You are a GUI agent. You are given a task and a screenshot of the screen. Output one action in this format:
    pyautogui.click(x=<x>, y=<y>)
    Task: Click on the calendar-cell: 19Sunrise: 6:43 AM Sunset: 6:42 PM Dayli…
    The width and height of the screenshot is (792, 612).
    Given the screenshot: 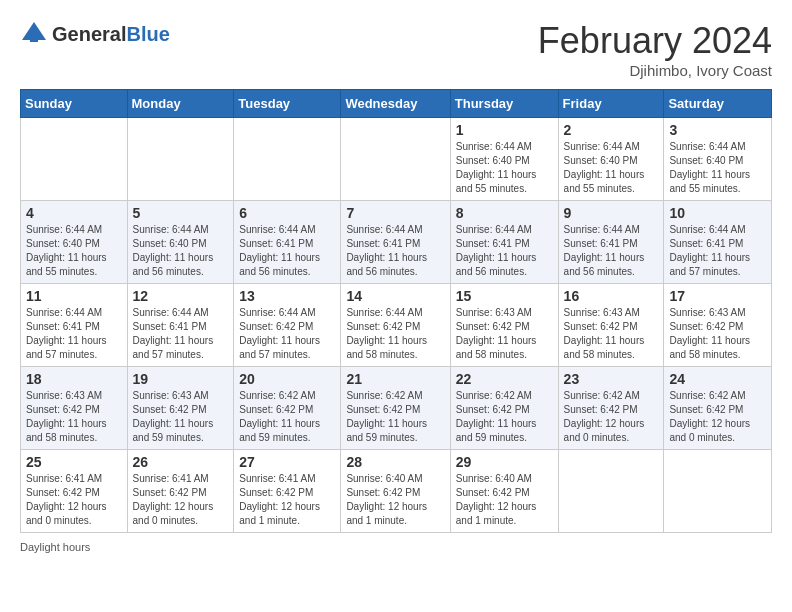 What is the action you would take?
    pyautogui.click(x=180, y=408)
    